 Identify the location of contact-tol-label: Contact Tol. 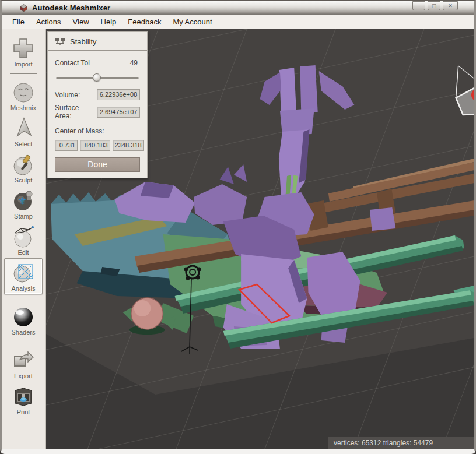
(72, 63).